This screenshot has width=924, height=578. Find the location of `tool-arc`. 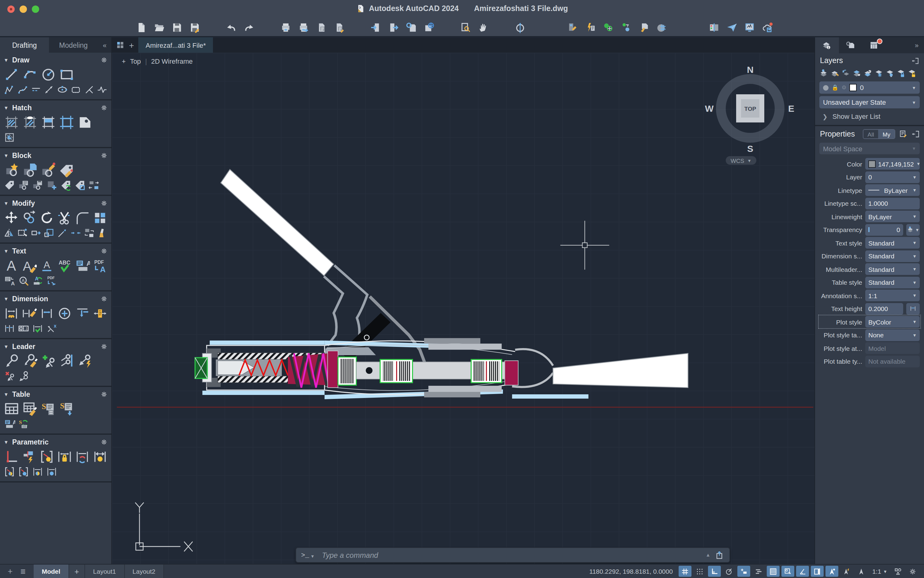

tool-arc is located at coordinates (30, 75).